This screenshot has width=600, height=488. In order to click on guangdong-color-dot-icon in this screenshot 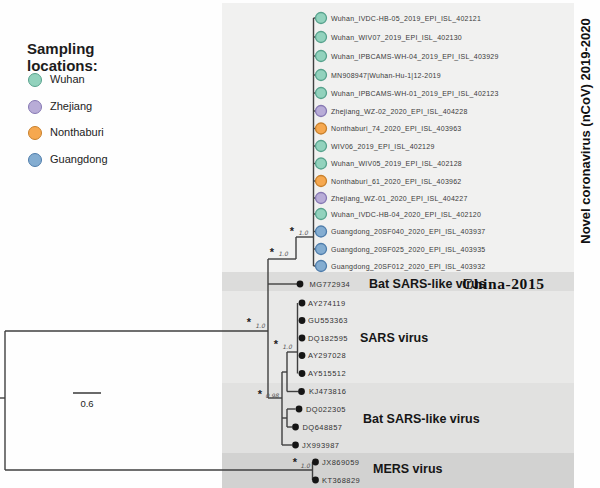, I will do `click(35, 160)`.